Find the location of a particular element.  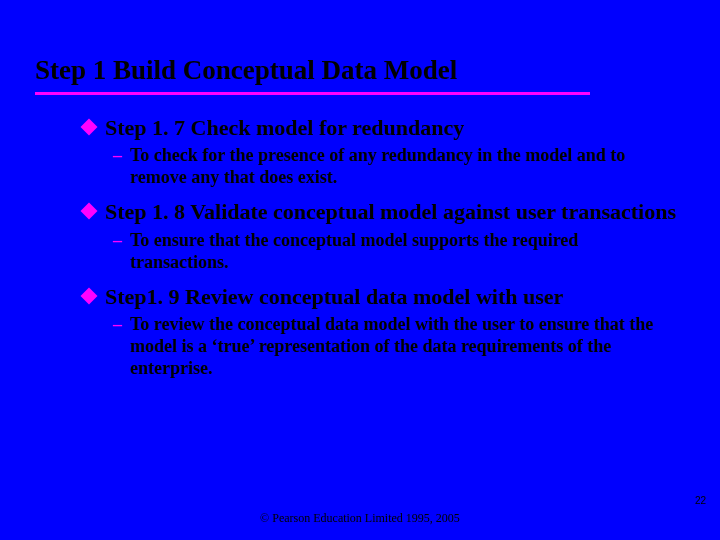

bullet-item-3: Step1. 9 Review conceptual data model wi… is located at coordinates (362, 297).